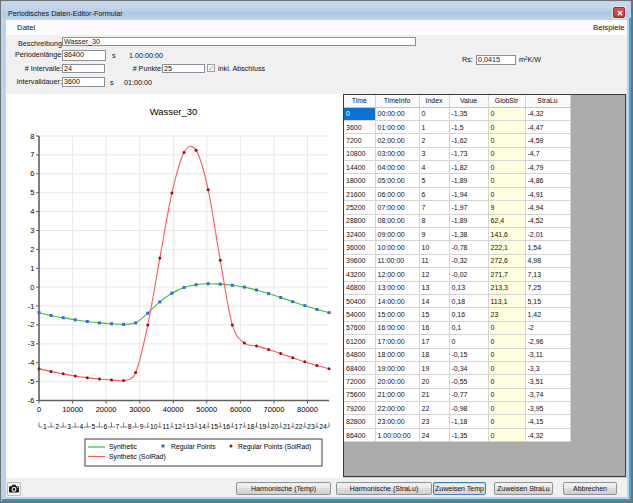 The height and width of the screenshot is (503, 633). Describe the element at coordinates (323, 426) in the screenshot. I see `svg-text: 24` at that location.